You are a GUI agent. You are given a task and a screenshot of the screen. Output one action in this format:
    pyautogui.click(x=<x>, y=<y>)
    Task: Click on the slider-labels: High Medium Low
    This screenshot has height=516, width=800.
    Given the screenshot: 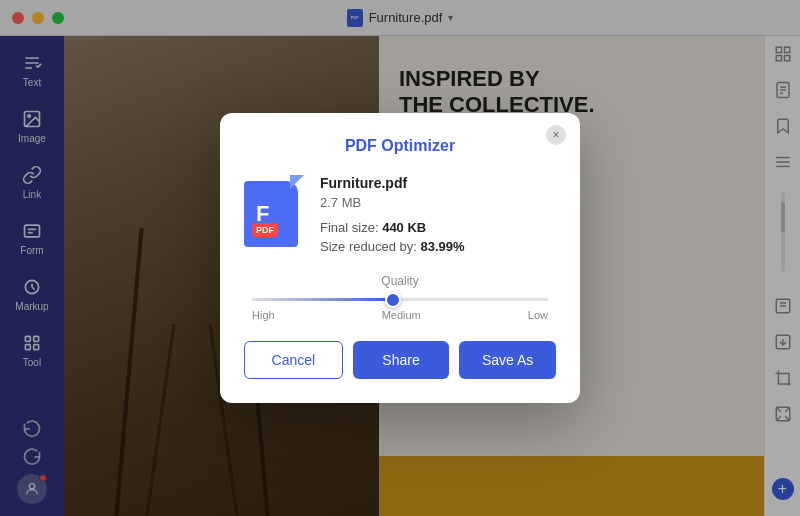 What is the action you would take?
    pyautogui.click(x=400, y=315)
    